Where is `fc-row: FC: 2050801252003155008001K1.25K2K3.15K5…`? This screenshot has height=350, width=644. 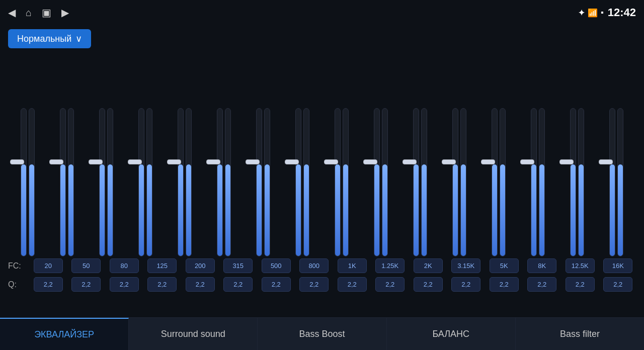
fc-row: FC: 2050801252003155008001K1.25K2K3.15K5… is located at coordinates (322, 266).